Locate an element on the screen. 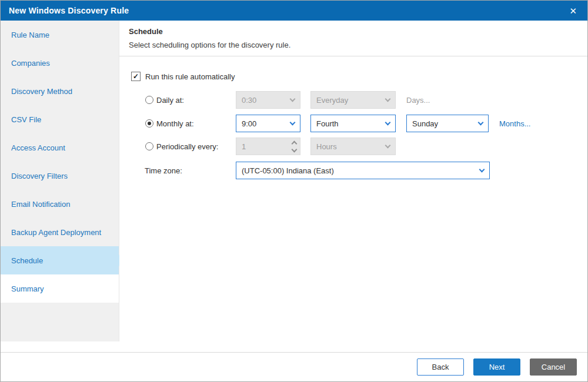 This screenshot has width=588, height=382. sidebar-item-label: Discovery Filters is located at coordinates (39, 176).